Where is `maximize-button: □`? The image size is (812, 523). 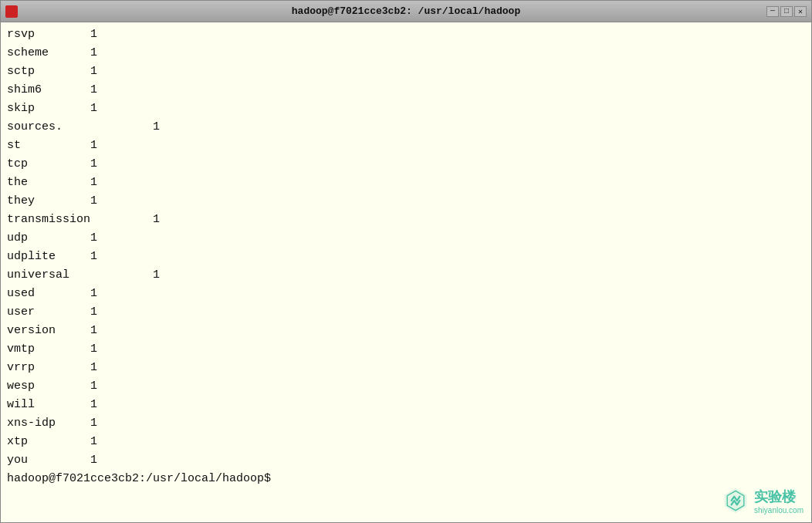 maximize-button: □ is located at coordinates (787, 12).